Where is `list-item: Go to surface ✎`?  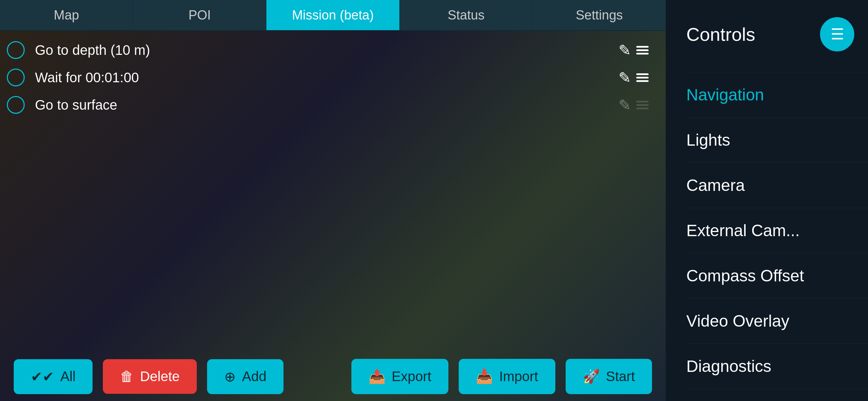
list-item: Go to surface ✎ is located at coordinates (333, 105).